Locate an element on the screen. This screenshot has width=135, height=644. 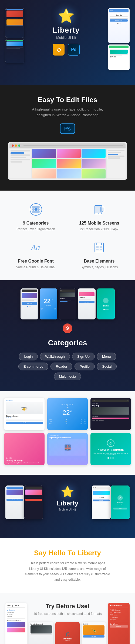
features-section: 9 Categories Perfect Layer Organization … is located at coordinates (68, 236).